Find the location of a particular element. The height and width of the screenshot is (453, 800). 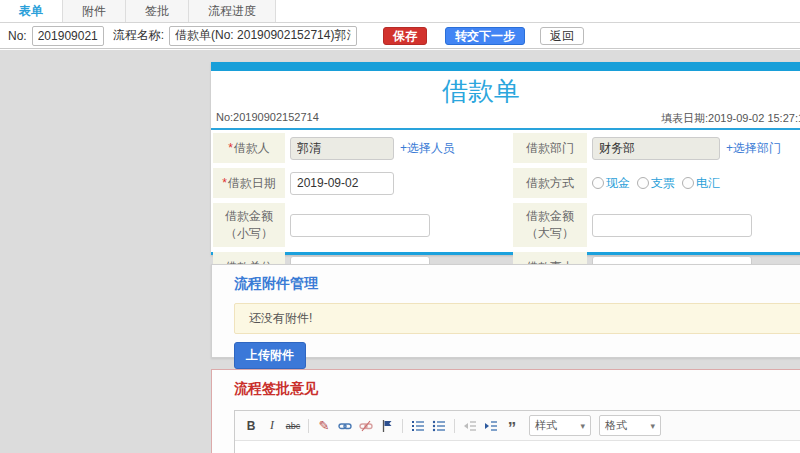

upload-attachment-button: 上传附件 is located at coordinates (270, 356).